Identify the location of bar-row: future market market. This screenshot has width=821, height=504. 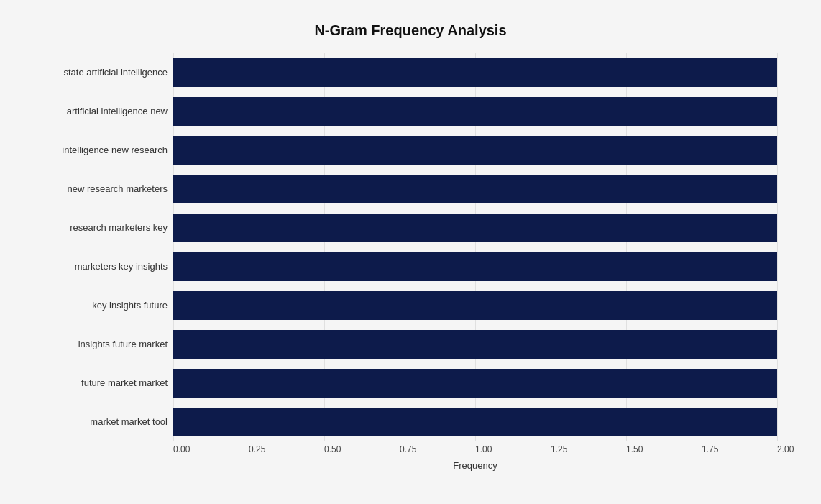
(475, 383).